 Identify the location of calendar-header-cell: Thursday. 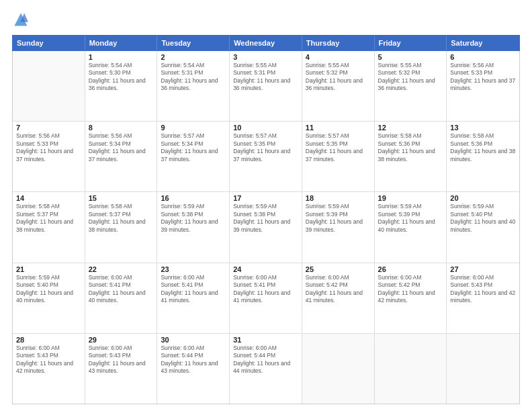
(339, 43).